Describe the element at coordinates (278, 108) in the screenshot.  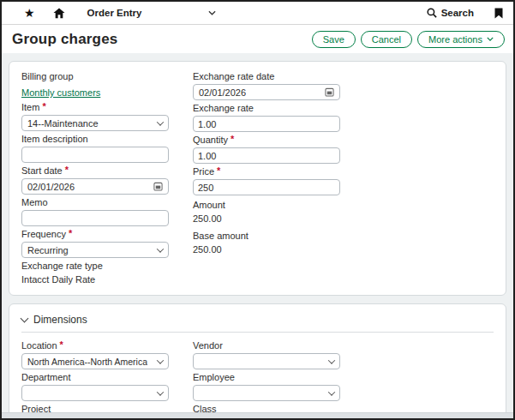
I see `exchange-rate-label: Exchange rate` at that location.